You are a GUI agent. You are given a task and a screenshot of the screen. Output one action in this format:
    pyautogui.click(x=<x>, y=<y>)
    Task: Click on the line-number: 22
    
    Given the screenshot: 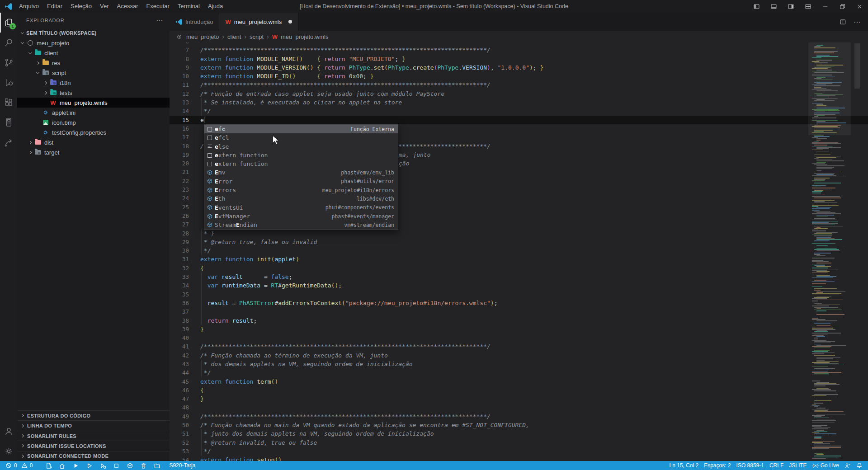 What is the action you would take?
    pyautogui.click(x=184, y=181)
    